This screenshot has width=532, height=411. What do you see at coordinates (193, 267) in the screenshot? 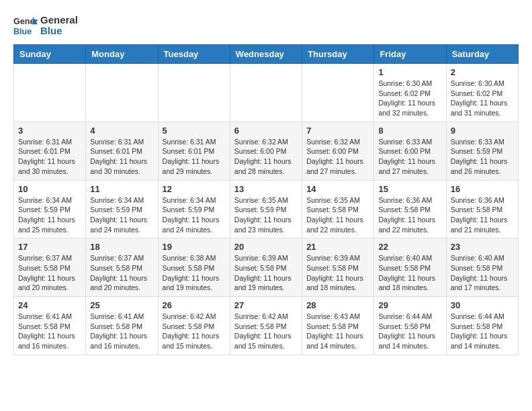
I see `calendar-cell: 19Sunrise: 6:38 AM Sunset: 5:58 PM Dayli…` at bounding box center [193, 267].